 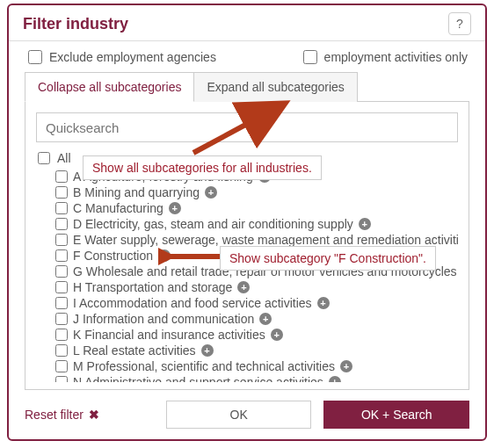 I want to click on exclude-agencies-input, so click(x=35, y=57).